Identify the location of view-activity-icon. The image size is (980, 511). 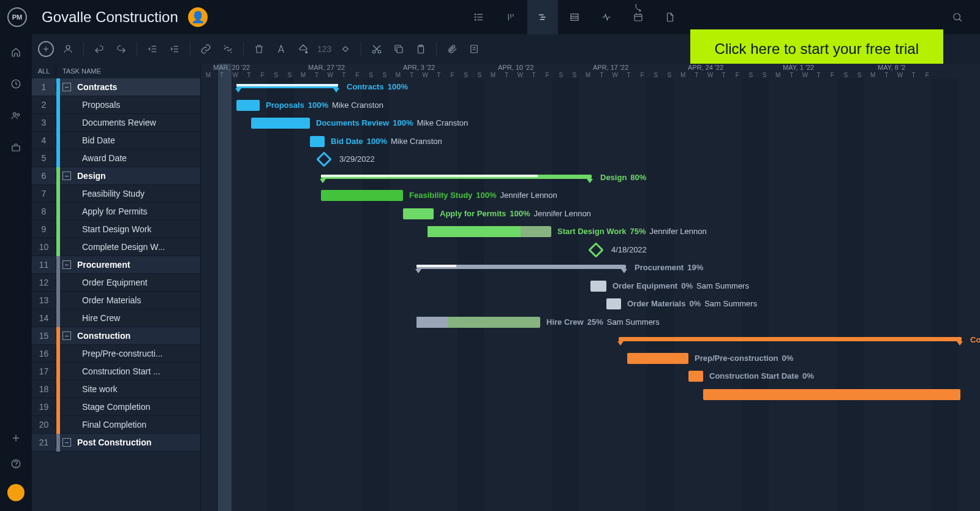
(606, 17).